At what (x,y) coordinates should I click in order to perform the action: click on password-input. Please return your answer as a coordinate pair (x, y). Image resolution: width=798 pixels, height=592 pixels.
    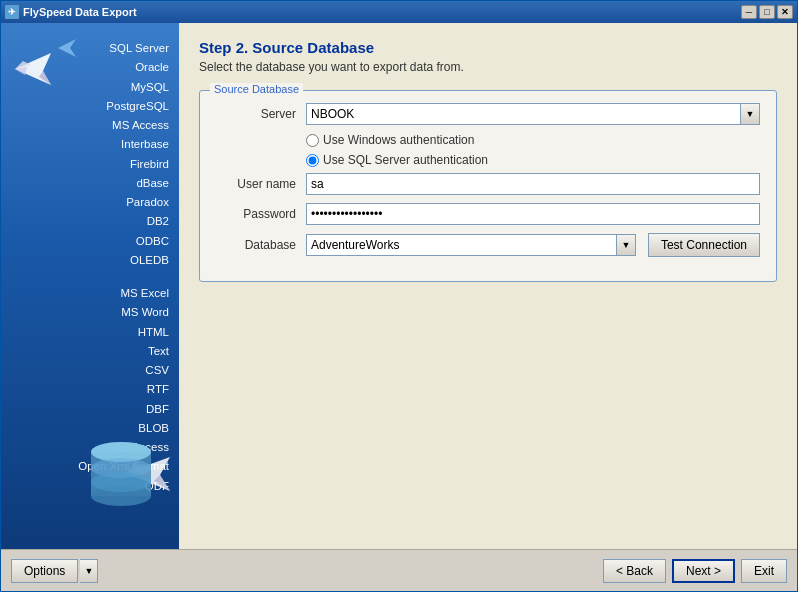
    Looking at the image, I should click on (533, 214).